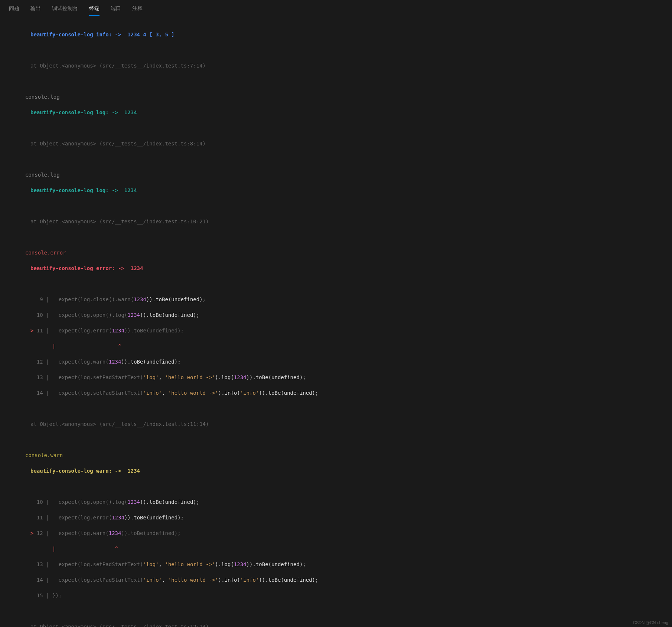 This screenshot has height=627, width=672. Describe the element at coordinates (339, 362) in the screenshot. I see `code-frame-row: 12 | expect(log.warn(1234)).toBe(undefin…` at that location.